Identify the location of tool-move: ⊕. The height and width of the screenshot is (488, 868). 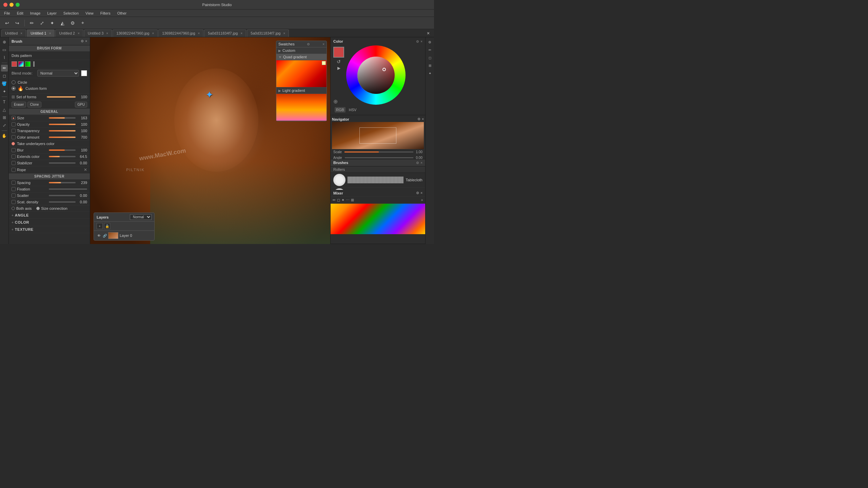
(4, 42).